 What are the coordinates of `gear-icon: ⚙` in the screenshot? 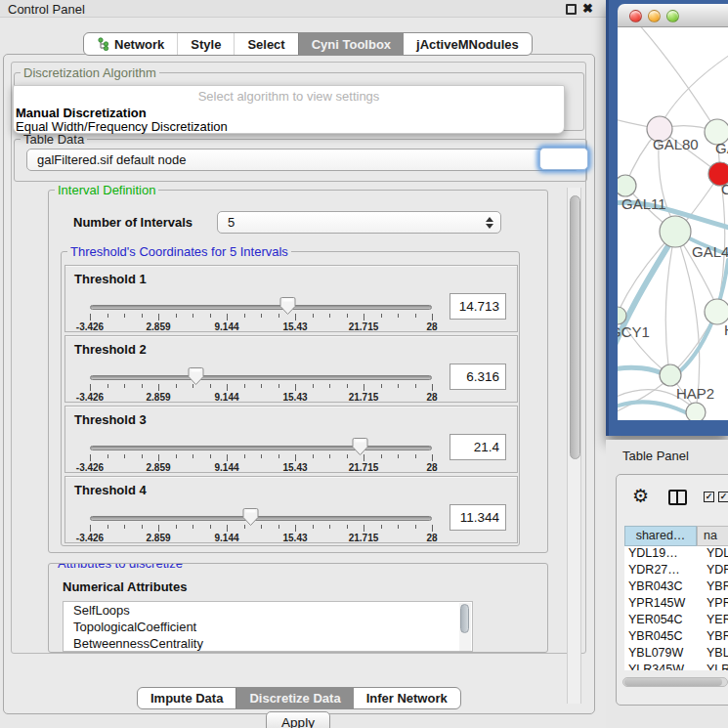 It's located at (641, 496).